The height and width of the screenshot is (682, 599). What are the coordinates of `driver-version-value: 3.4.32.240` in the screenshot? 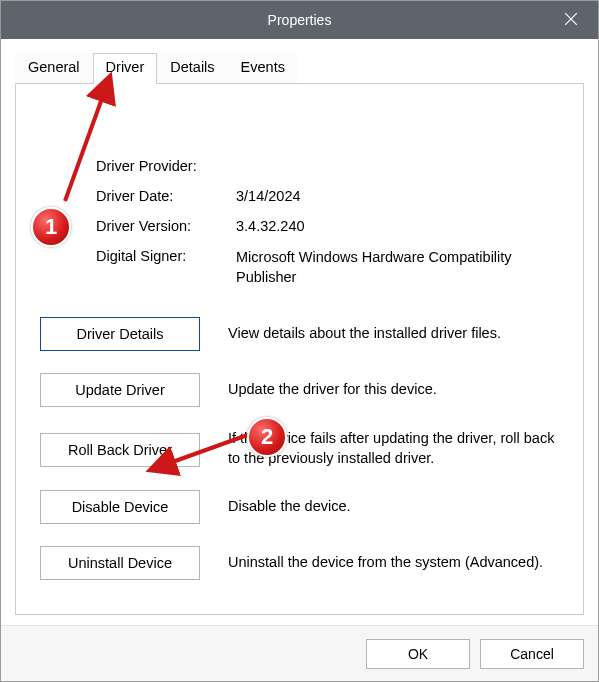 It's located at (398, 226).